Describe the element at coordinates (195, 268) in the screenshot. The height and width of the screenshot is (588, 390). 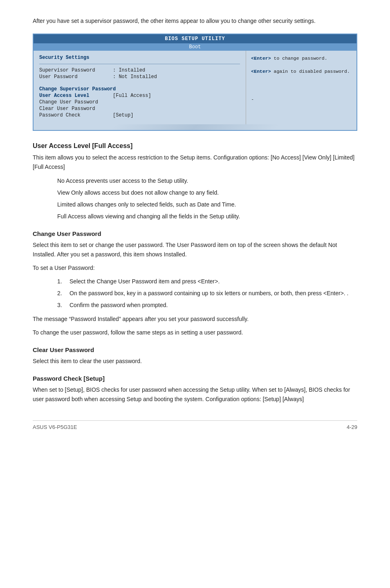
I see `change-password-body2: To set a User Password:` at that location.